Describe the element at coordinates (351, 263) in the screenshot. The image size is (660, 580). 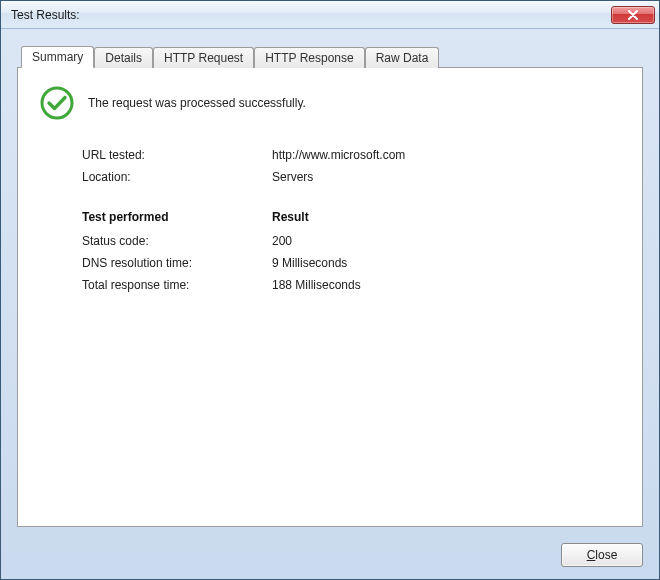
I see `row-dns-time: DNS resolution time: 9 Milliseconds` at that location.